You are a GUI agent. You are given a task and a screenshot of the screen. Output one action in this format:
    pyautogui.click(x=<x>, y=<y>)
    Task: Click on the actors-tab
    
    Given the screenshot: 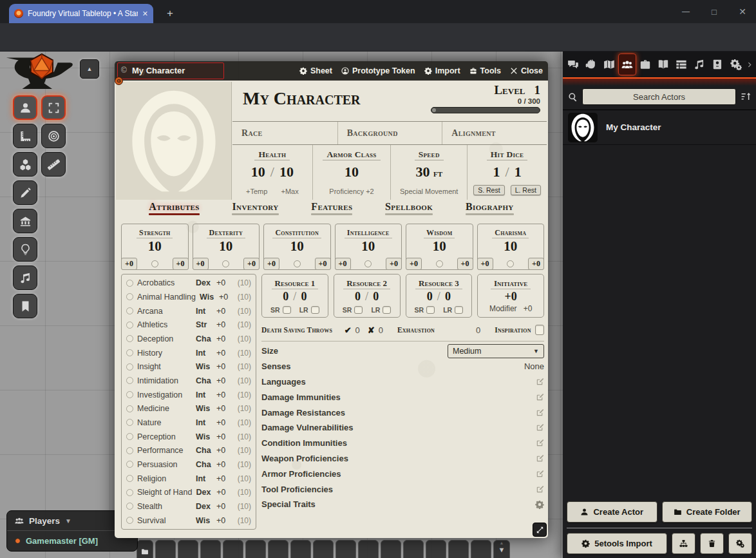 What is the action you would take?
    pyautogui.click(x=627, y=64)
    